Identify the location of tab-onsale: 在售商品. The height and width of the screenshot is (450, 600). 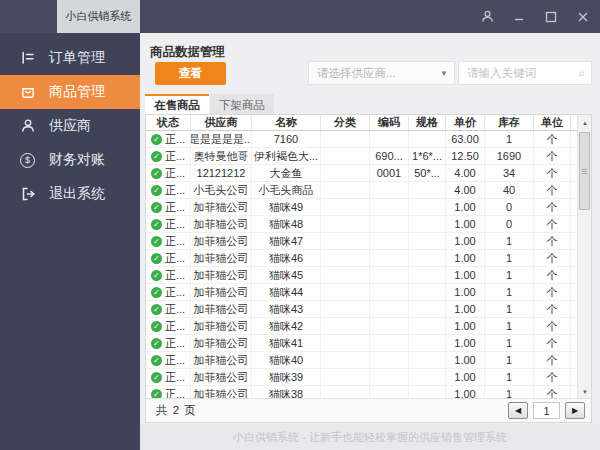
(177, 104).